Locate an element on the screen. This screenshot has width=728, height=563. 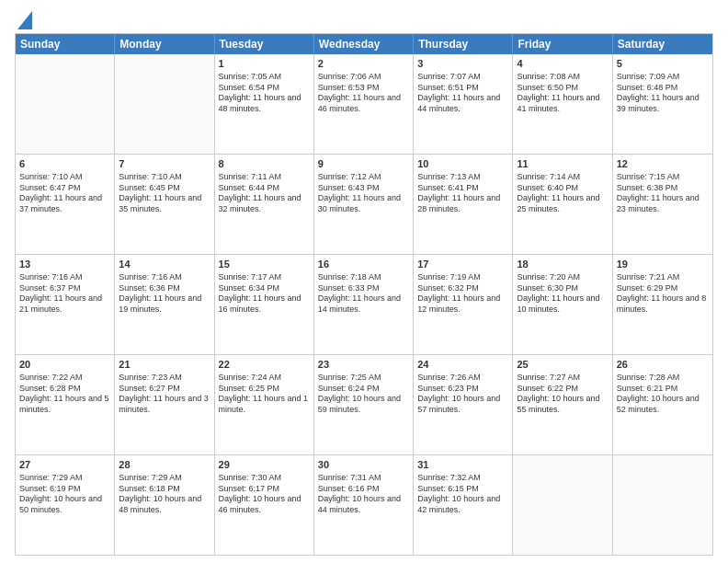
day-number: 5 is located at coordinates (663, 64).